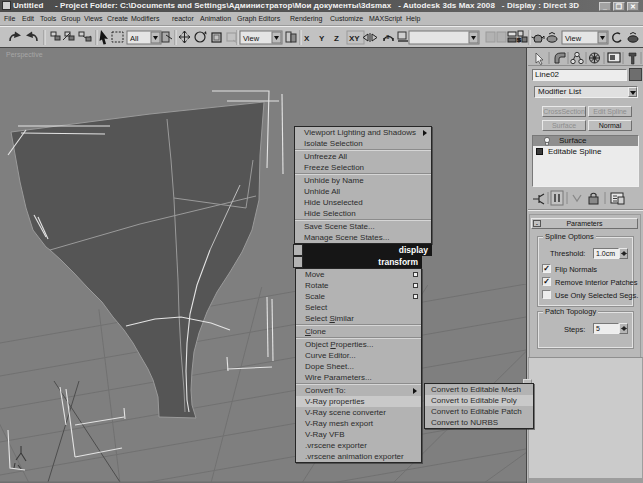  Describe the element at coordinates (354, 38) in the screenshot. I see `svg-text: XY` at that location.